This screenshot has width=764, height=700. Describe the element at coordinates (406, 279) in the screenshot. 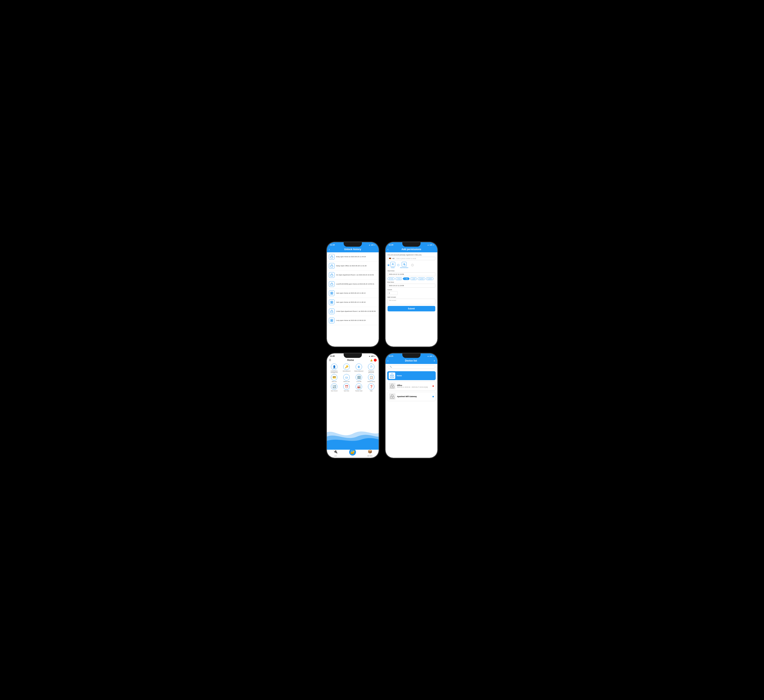

I see `time-pill: 1 day` at that location.